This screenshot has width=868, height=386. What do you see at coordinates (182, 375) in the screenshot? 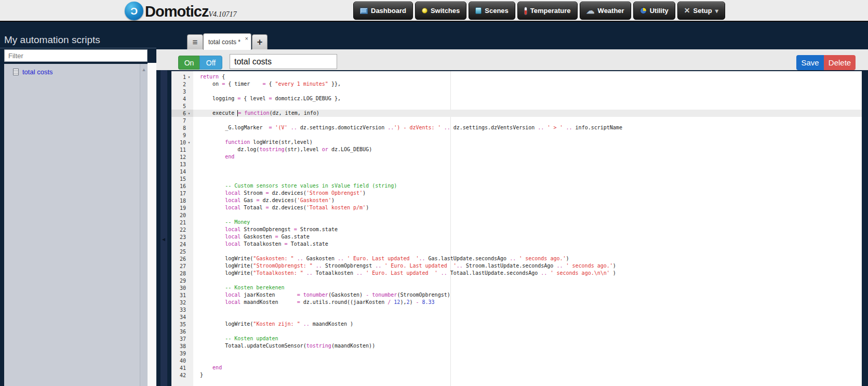
I see `gutter-line-42: 42` at bounding box center [182, 375].